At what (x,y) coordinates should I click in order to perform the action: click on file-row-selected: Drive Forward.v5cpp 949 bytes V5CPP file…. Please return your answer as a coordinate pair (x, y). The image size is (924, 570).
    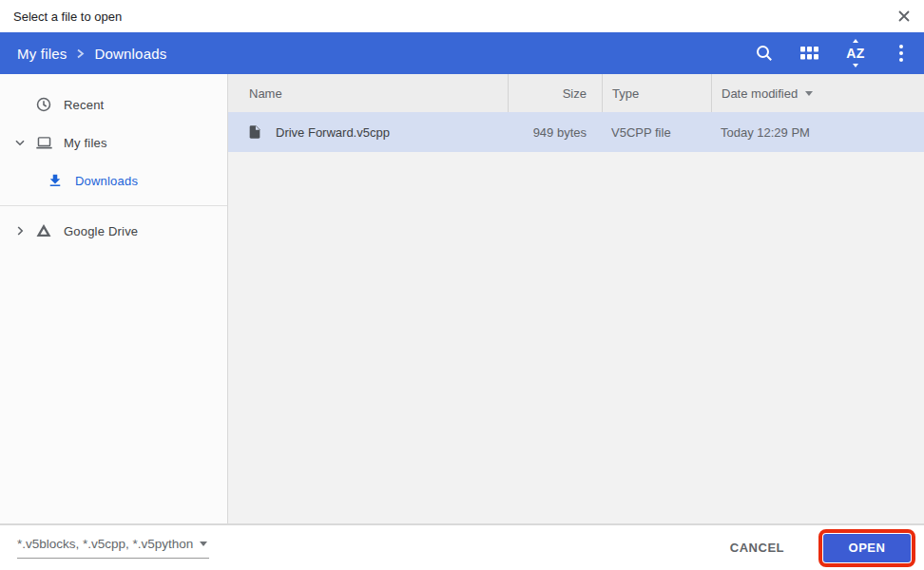
    Looking at the image, I should click on (576, 132).